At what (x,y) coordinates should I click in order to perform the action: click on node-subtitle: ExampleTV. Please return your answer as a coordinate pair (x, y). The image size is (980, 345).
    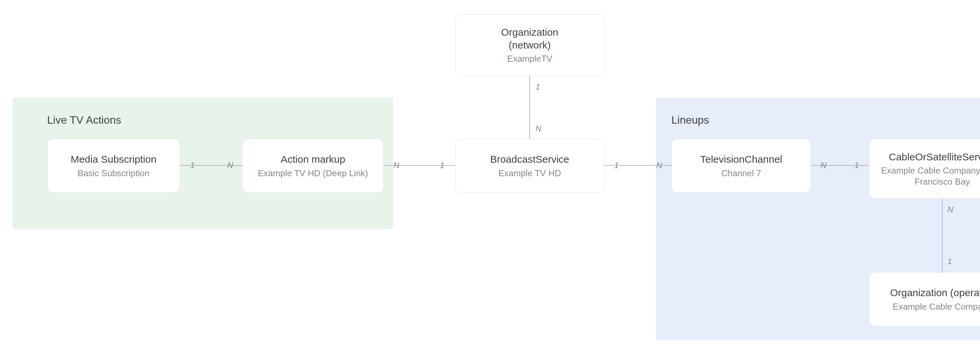
    Looking at the image, I should click on (530, 59).